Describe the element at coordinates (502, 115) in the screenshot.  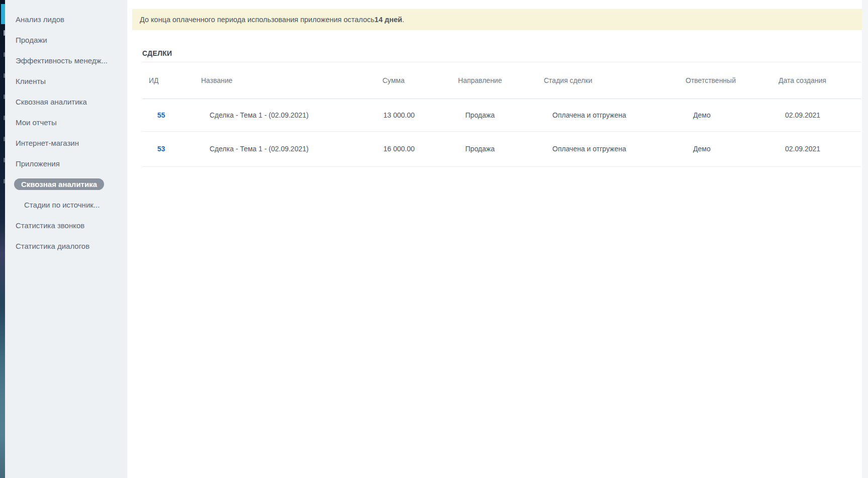
I see `table-row: 55 Сделка - Тема 1 - (02.09.2021) 13 000…` at that location.